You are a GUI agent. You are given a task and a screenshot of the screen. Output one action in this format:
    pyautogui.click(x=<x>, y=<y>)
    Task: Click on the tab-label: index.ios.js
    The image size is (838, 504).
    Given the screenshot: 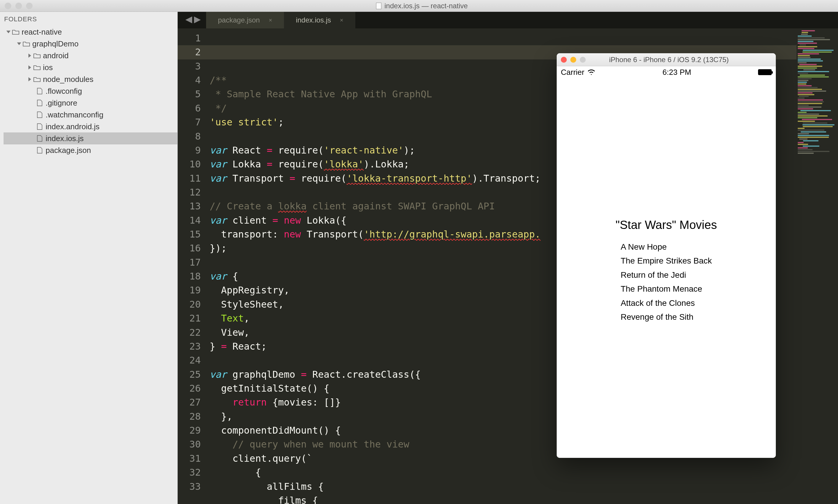 What is the action you would take?
    pyautogui.click(x=313, y=20)
    